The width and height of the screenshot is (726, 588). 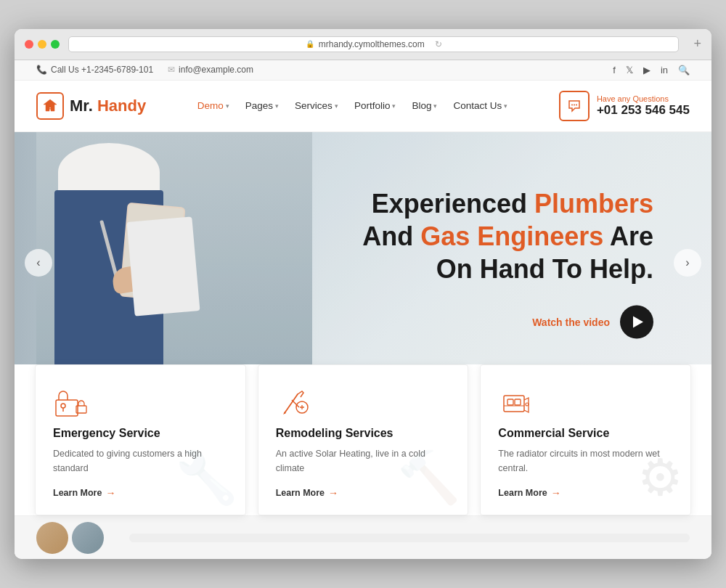 I want to click on emergency-service-title: Emergency Service, so click(x=141, y=434).